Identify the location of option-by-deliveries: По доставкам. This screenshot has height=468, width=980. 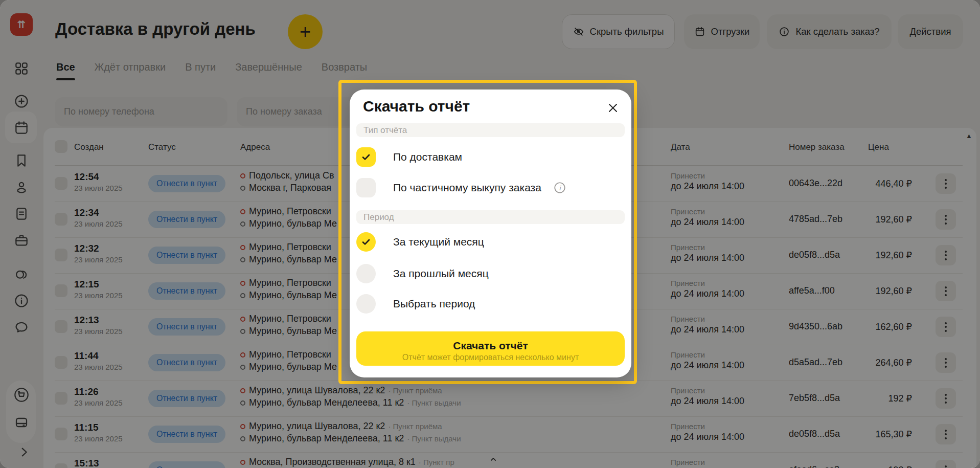
(491, 157).